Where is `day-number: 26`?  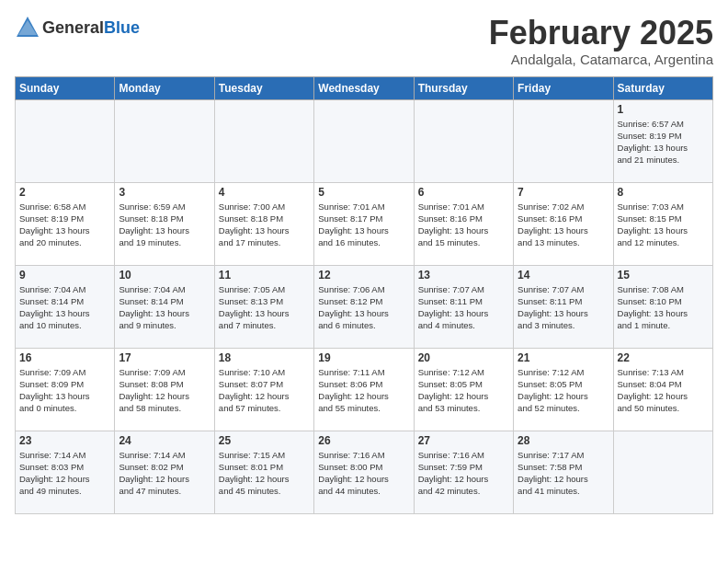 day-number: 26 is located at coordinates (364, 441).